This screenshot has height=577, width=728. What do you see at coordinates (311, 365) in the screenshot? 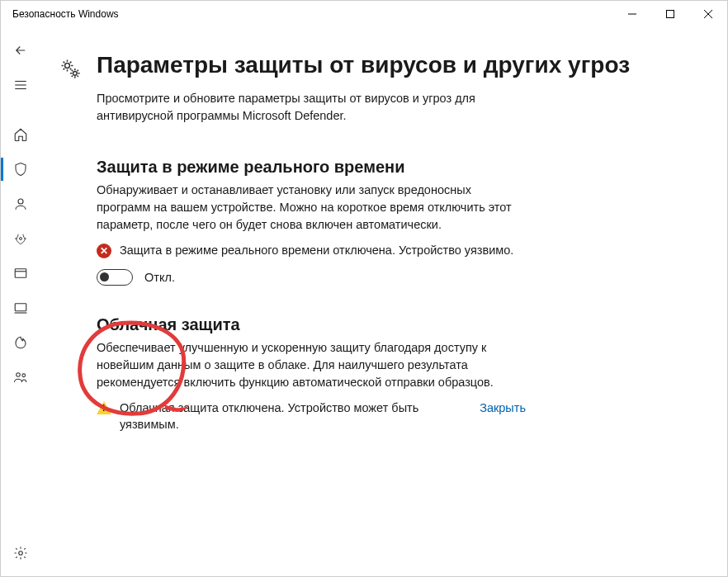
I see `cloud-desc: Обеспечивает улучшенную и ускоренную защ…` at bounding box center [311, 365].